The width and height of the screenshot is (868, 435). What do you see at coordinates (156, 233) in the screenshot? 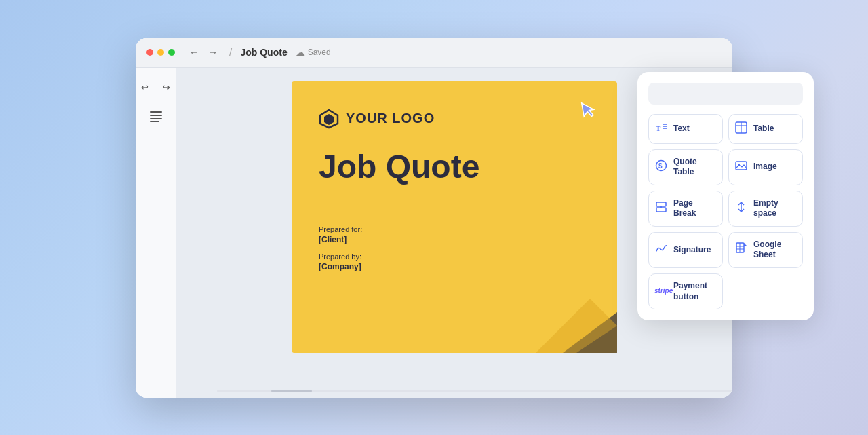
I see `editor-sidebar: ↩ ↪` at bounding box center [156, 233].